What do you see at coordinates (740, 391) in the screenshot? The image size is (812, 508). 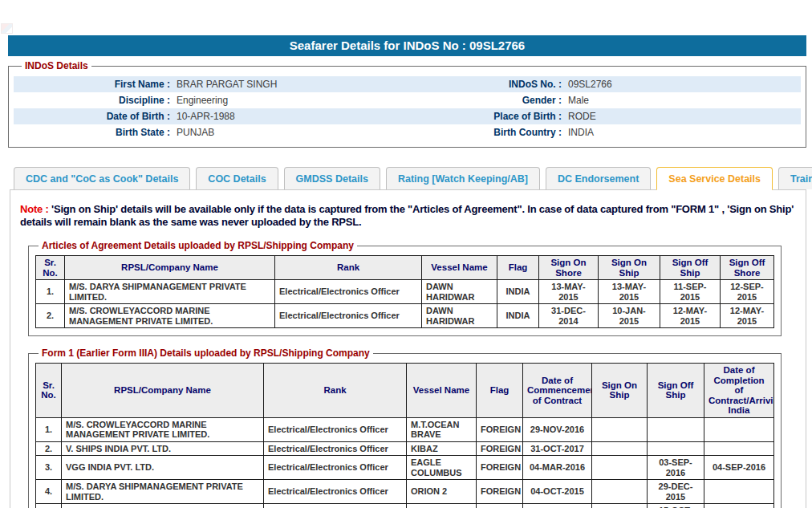 I see `column-header: Date of Completion of Contract/Arriving …` at bounding box center [740, 391].